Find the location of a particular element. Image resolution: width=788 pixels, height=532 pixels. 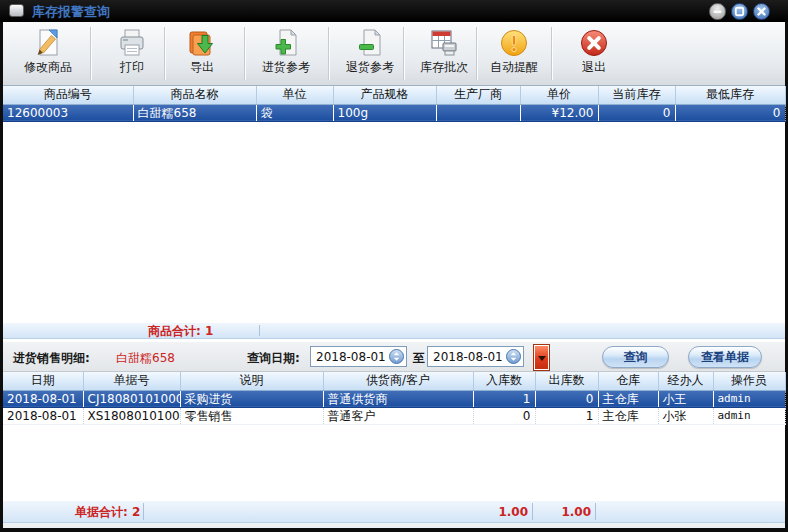

stock-batch-button: 库存批次 is located at coordinates (444, 54).